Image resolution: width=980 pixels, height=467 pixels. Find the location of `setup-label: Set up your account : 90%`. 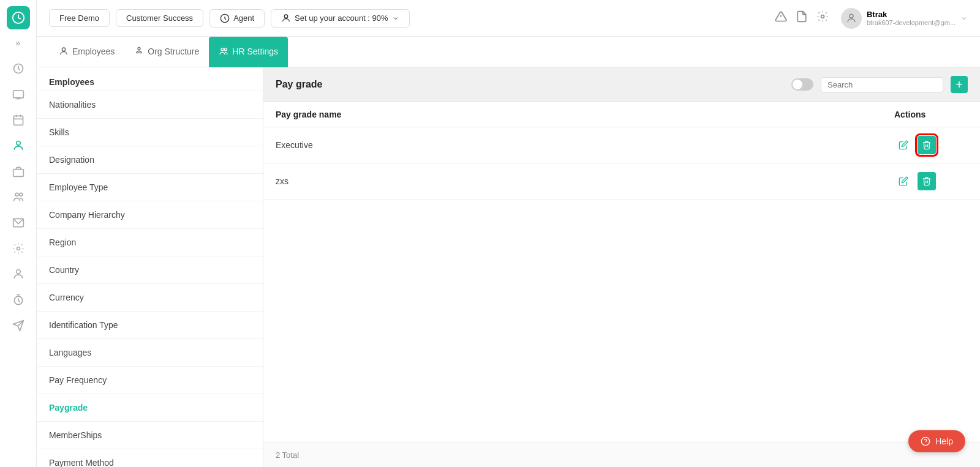

setup-label: Set up your account : 90% is located at coordinates (341, 18).